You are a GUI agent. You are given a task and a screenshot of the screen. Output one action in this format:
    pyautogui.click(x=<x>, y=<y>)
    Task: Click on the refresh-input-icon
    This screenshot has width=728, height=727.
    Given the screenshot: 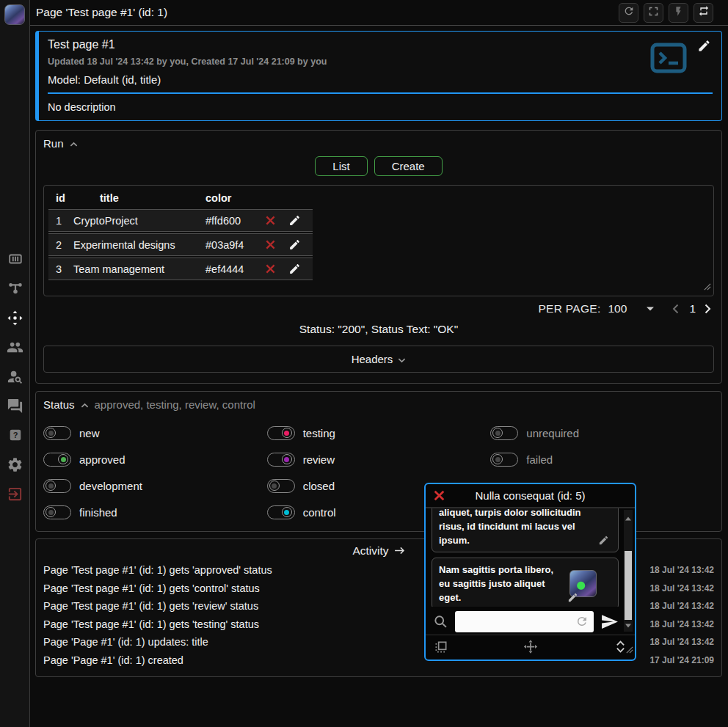 What is the action you would take?
    pyautogui.click(x=582, y=623)
    